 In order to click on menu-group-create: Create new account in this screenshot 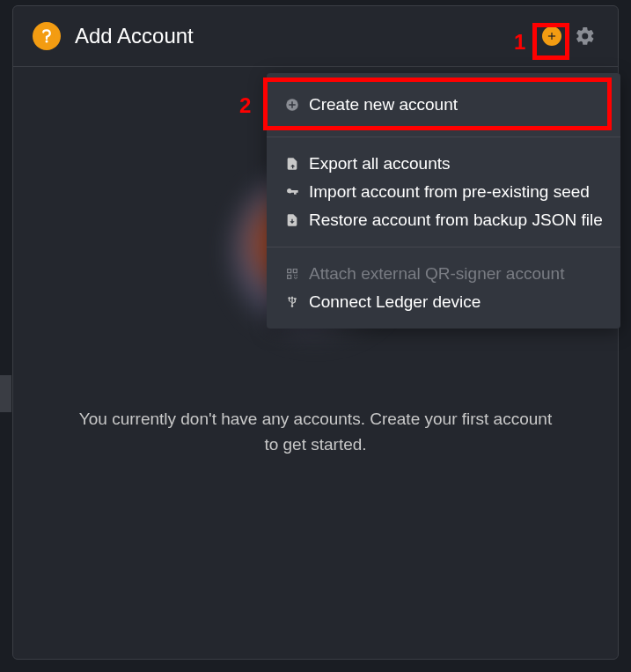, I will do `click(444, 105)`.